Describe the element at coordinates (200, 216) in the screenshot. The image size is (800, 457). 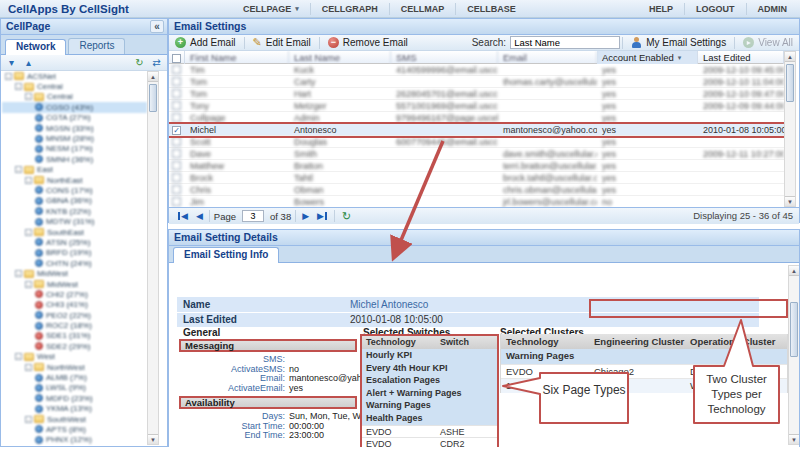
I see `prev-page-button: ◀` at that location.